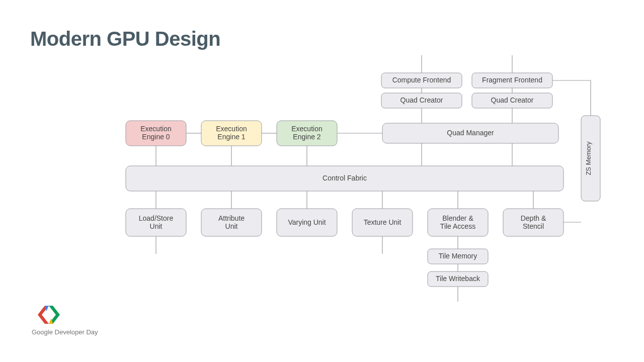 Image resolution: width=644 pixels, height=362 pixels. What do you see at coordinates (307, 222) in the screenshot?
I see `varying-label: Varying Unit` at bounding box center [307, 222].